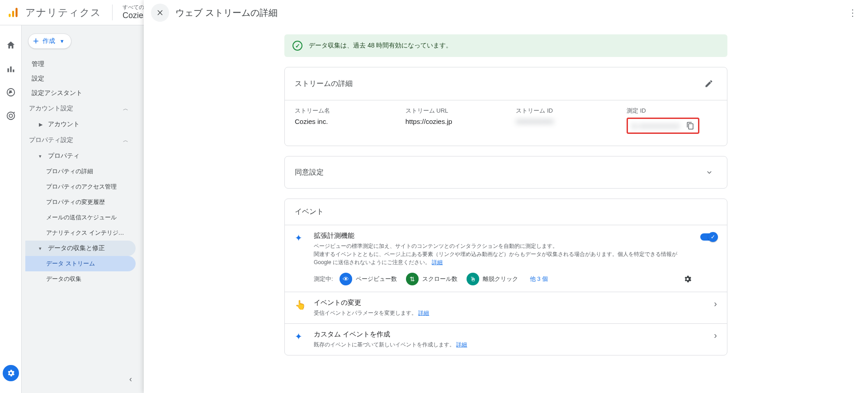 The width and height of the screenshot is (868, 393). What do you see at coordinates (297, 46) in the screenshot?
I see `check-circle-icon: ✓` at bounding box center [297, 46].